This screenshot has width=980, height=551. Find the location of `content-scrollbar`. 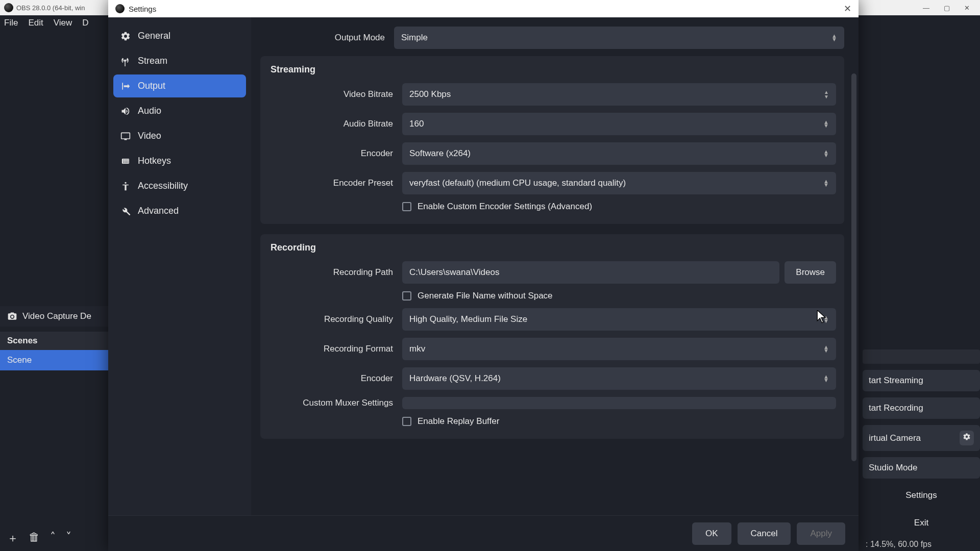

content-scrollbar is located at coordinates (854, 267).